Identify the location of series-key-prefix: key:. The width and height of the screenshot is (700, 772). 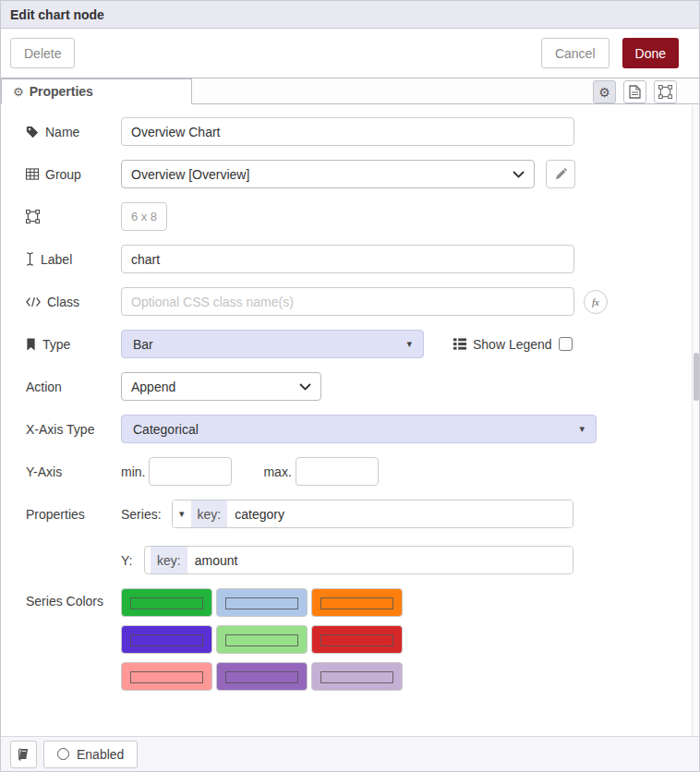
(210, 513).